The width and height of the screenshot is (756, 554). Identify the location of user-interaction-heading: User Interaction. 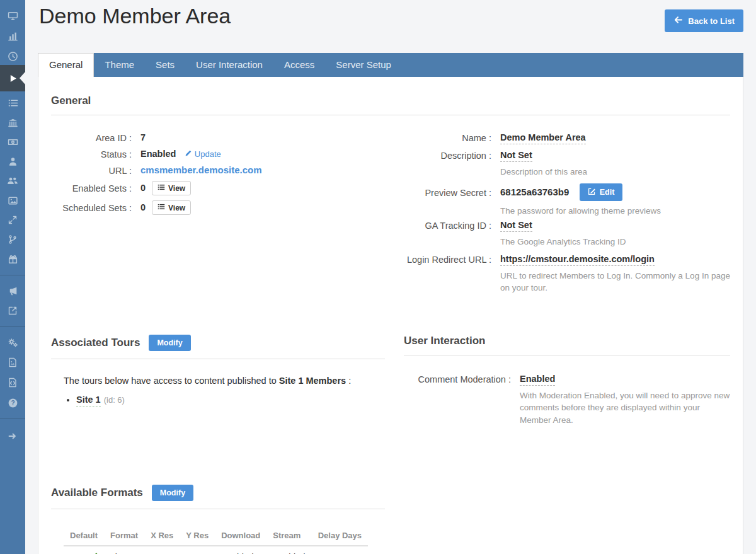
(445, 341).